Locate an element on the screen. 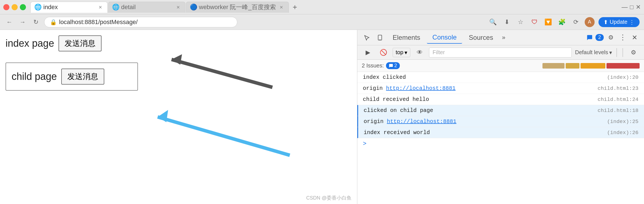  console-link-2: http://localhost:8881 is located at coordinates (421, 88).